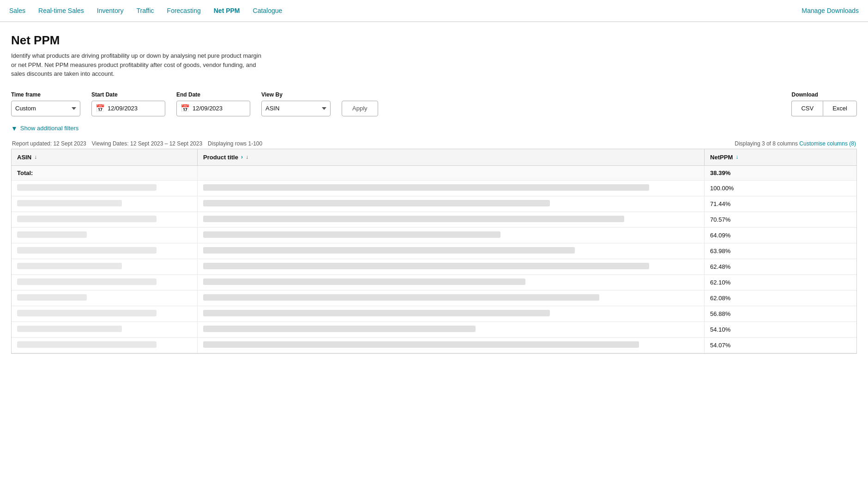 This screenshot has width=868, height=478. What do you see at coordinates (434, 188) in the screenshot?
I see `table-row: 100.00%` at bounding box center [434, 188].